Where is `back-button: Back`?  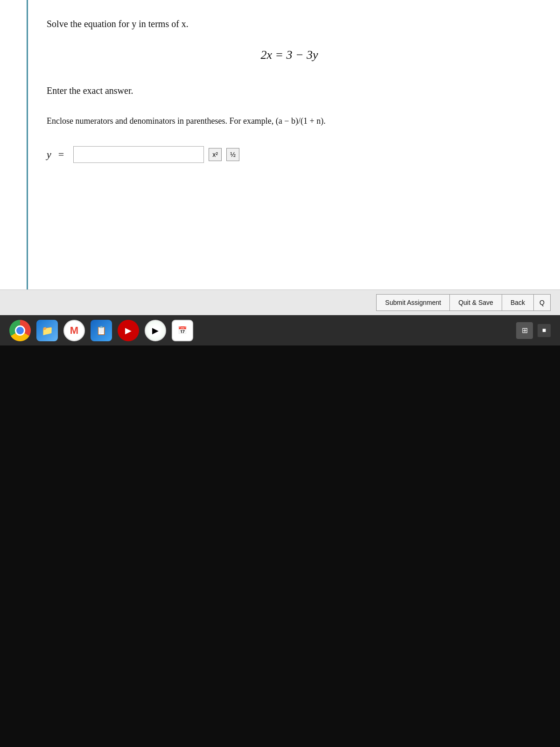 back-button: Back is located at coordinates (518, 303).